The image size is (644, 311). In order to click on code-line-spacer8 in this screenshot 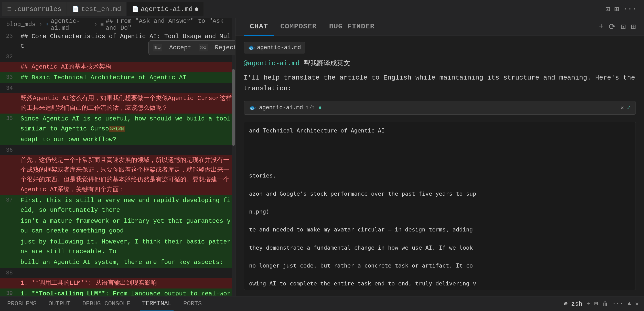, I will do `click(440, 238)`.